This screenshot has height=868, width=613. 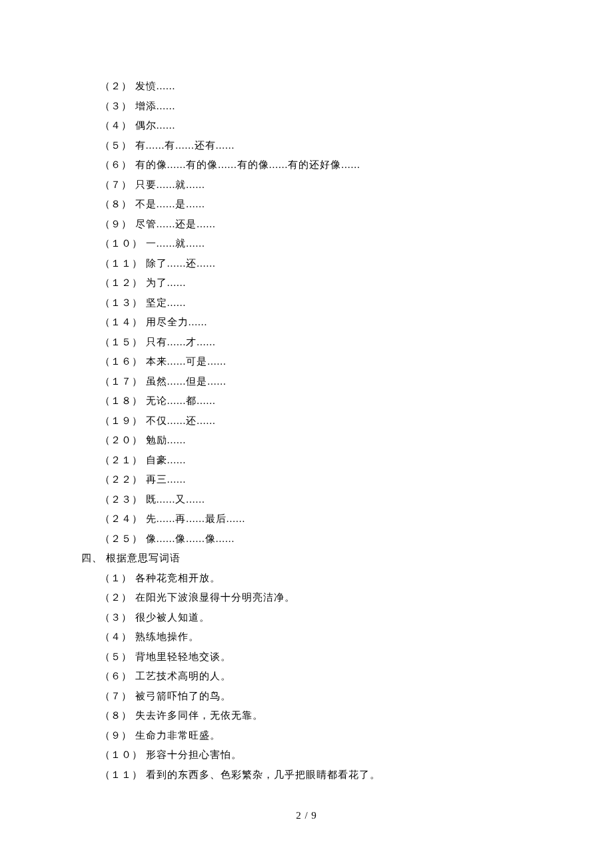 What do you see at coordinates (121, 479) in the screenshot?
I see `item-number: （２２）` at bounding box center [121, 479].